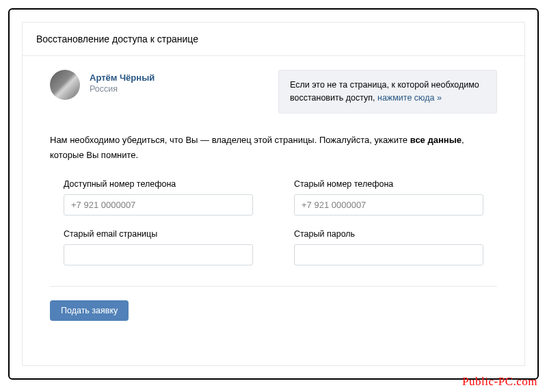  Describe the element at coordinates (159, 184) in the screenshot. I see `available-phone-label: Доступный номер телефона` at that location.